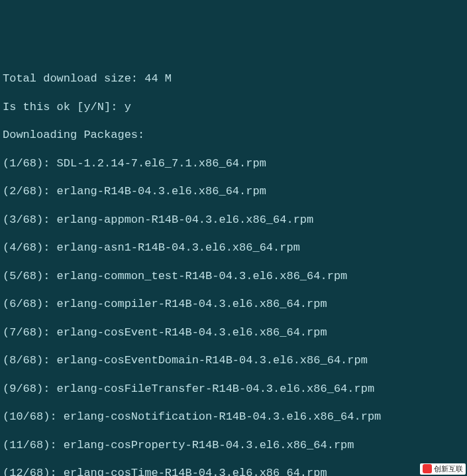  What do you see at coordinates (233, 220) in the screenshot?
I see `package-line: (3/68): erlang-appmon-R14B-04.3.el6.x86_…` at bounding box center [233, 220].